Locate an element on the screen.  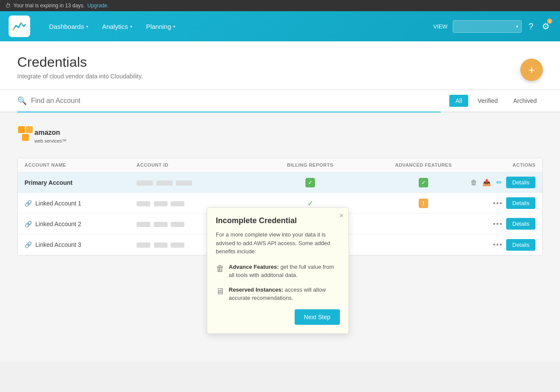
billing-reports-cell: ✓ is located at coordinates (310, 183).